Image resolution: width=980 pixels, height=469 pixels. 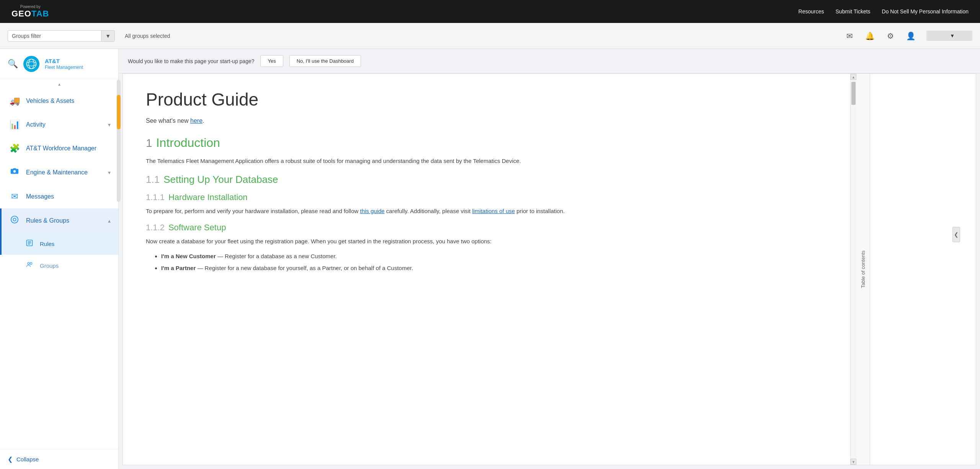 What do you see at coordinates (59, 101) in the screenshot?
I see `sidebar-item-vehicles: 🚚 Vehicles & Assets` at bounding box center [59, 101].